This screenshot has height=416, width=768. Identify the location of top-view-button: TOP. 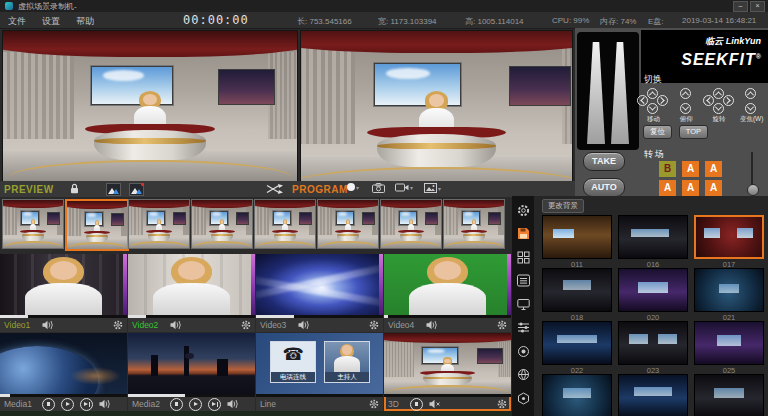
(694, 132).